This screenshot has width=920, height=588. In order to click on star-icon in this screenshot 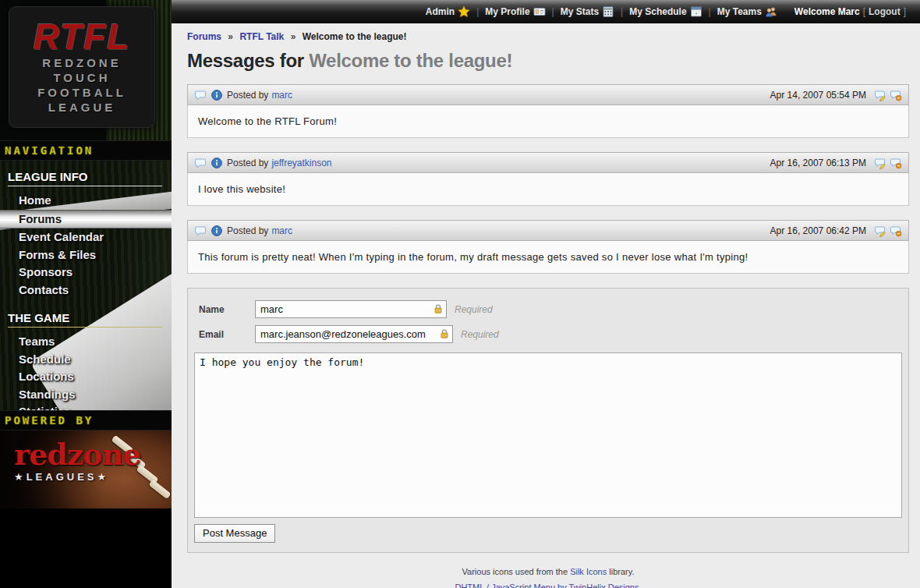, I will do `click(464, 12)`.